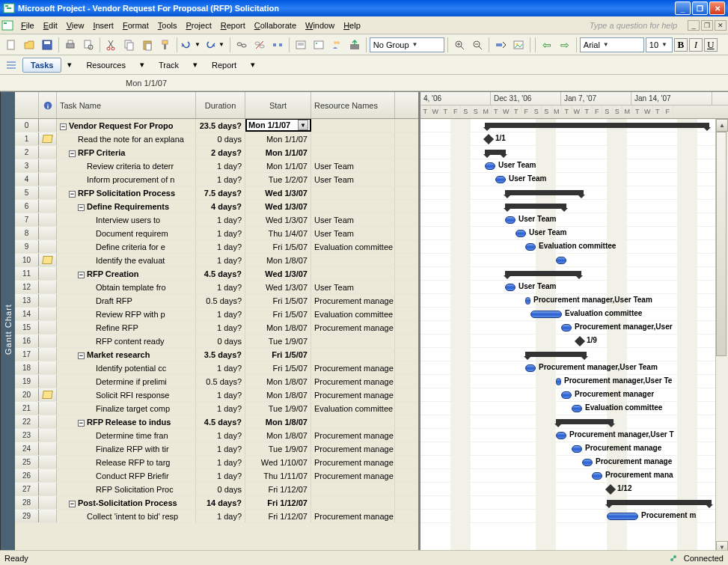 This screenshot has height=565, width=728. Describe the element at coordinates (27, 476) in the screenshot. I see `row-id: 26` at that location.